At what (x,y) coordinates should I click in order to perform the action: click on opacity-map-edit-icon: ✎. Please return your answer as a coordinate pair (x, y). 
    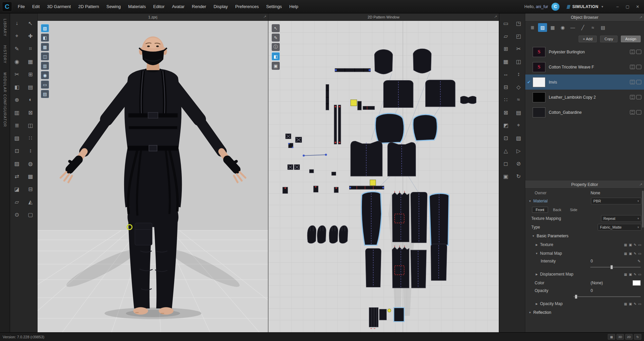
    Looking at the image, I should click on (635, 304).